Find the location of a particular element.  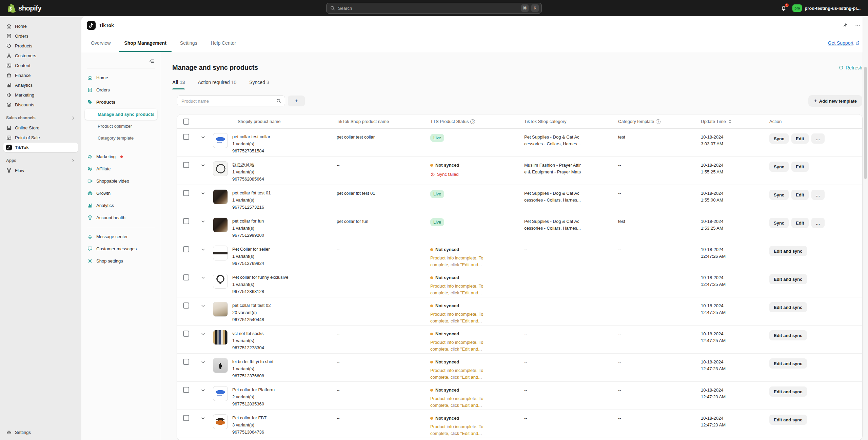

scrollbar-thumb is located at coordinates (865, 123).